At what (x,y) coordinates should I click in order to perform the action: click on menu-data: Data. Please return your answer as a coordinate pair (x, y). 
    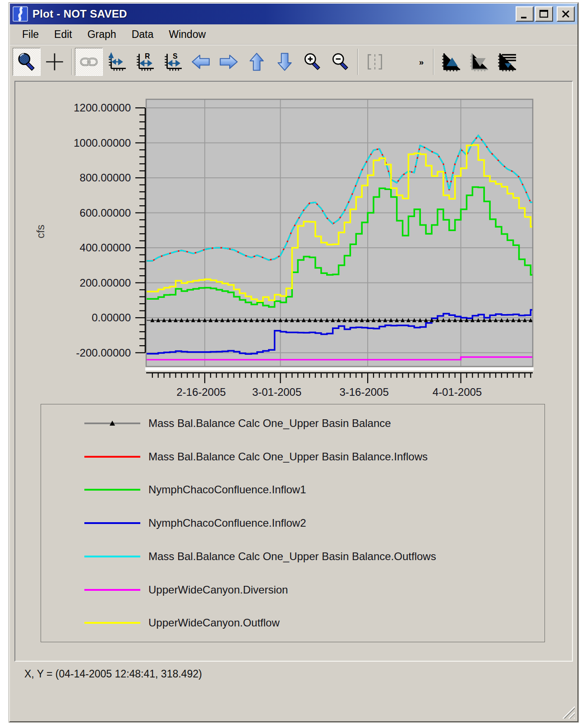
    Looking at the image, I should click on (143, 34).